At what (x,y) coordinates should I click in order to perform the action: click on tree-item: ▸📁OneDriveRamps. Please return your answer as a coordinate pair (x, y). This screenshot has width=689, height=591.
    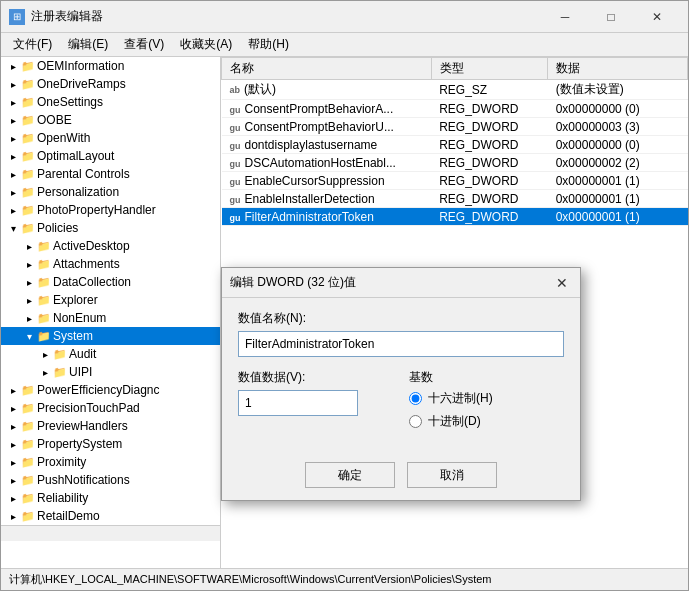
    Looking at the image, I should click on (110, 84).